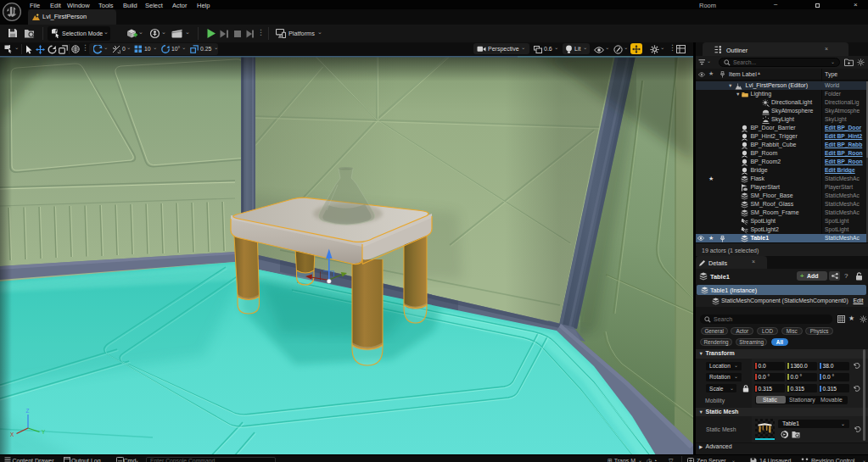 This screenshot has width=868, height=462. I want to click on svg-text: Y, so click(44, 432).